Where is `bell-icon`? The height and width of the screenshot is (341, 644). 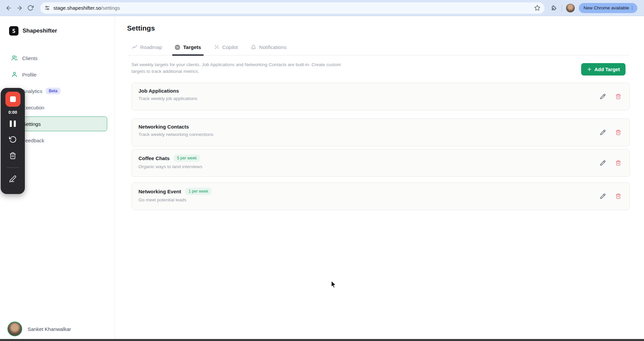 bell-icon is located at coordinates (253, 47).